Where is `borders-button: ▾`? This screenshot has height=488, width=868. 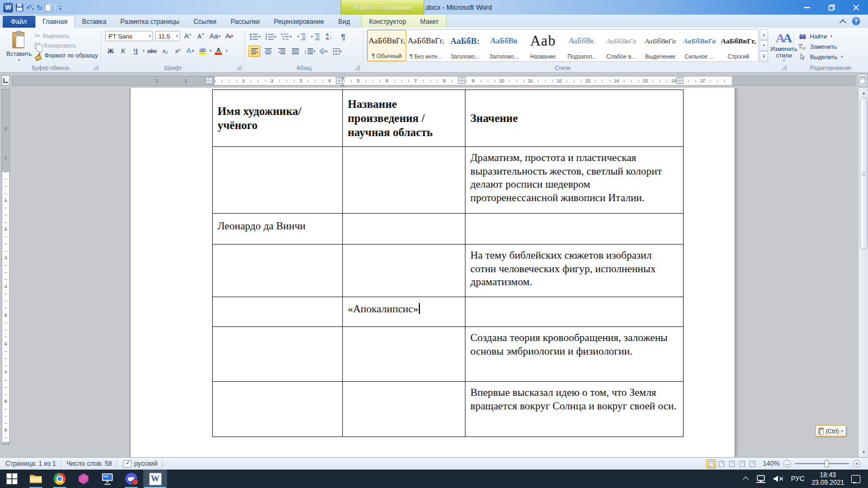 borders-button: ▾ is located at coordinates (337, 51).